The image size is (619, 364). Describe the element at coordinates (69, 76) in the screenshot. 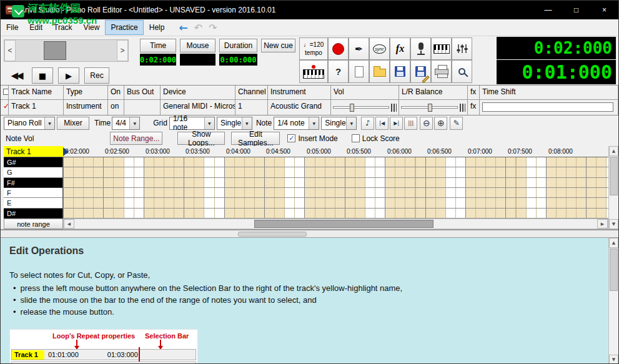

I see `play-button: ▶` at that location.